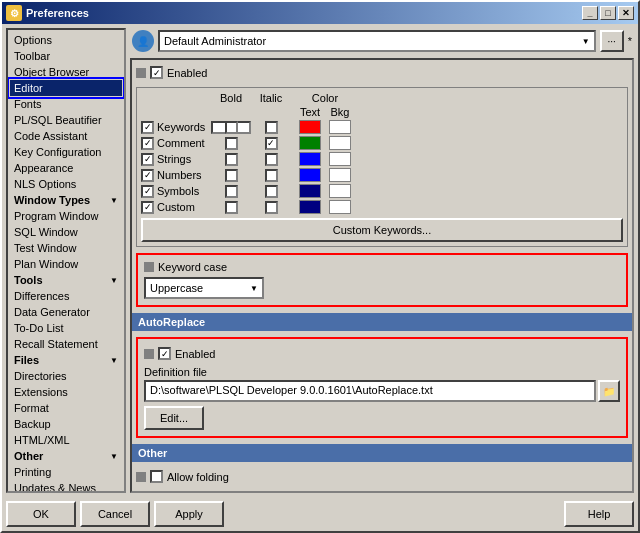 The width and height of the screenshot is (640, 533). What do you see at coordinates (382, 372) in the screenshot?
I see `definition-file-label: Definition file` at bounding box center [382, 372].